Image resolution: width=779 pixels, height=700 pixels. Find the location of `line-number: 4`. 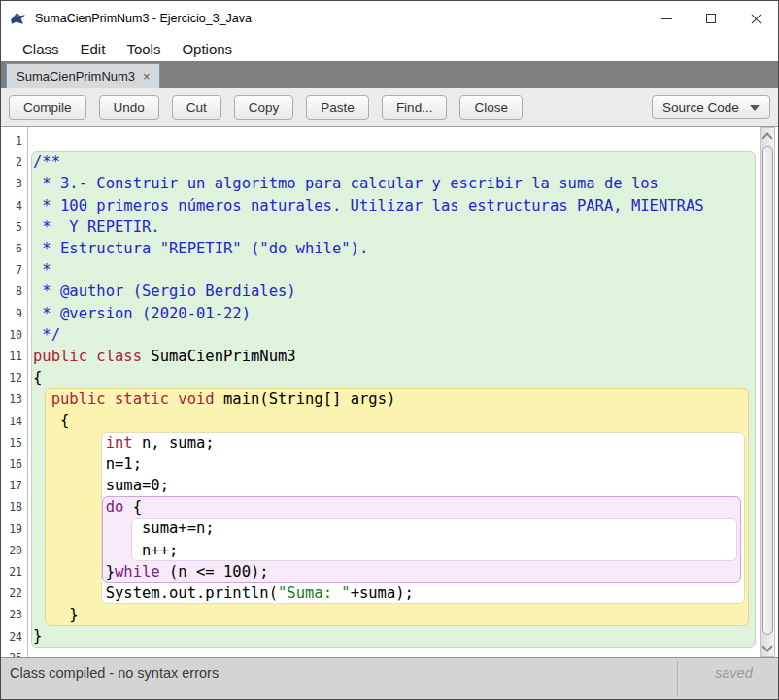

line-number: 4 is located at coordinates (12, 206).